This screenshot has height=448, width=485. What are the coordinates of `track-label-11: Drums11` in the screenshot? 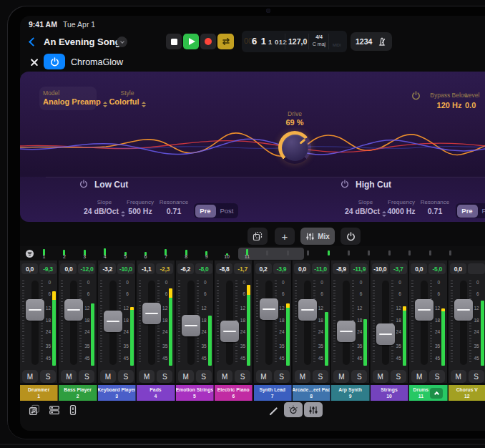 It's located at (428, 393).